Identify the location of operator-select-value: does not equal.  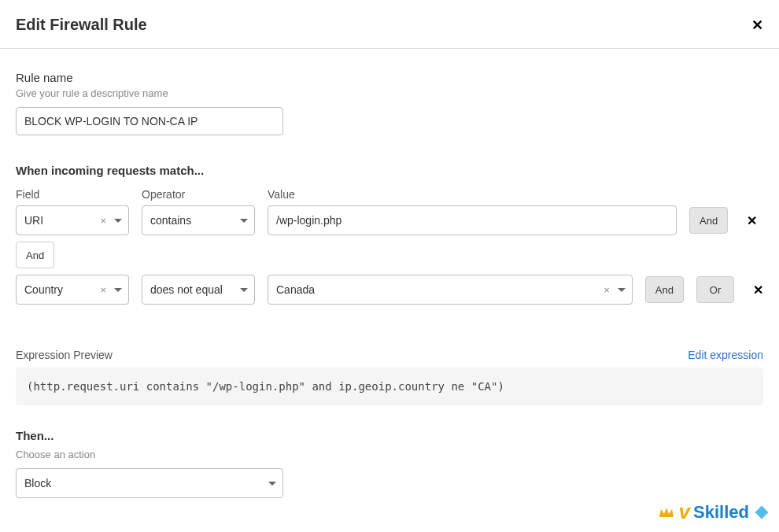
(194, 290).